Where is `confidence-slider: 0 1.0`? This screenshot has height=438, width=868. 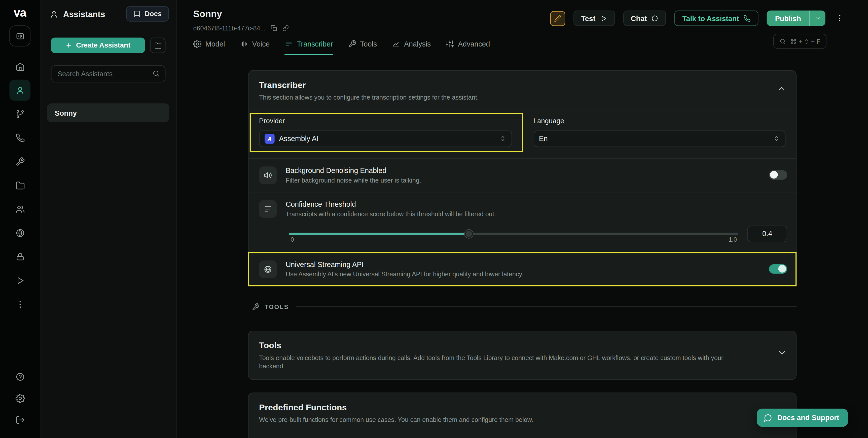
confidence-slider: 0 1.0 is located at coordinates (514, 234).